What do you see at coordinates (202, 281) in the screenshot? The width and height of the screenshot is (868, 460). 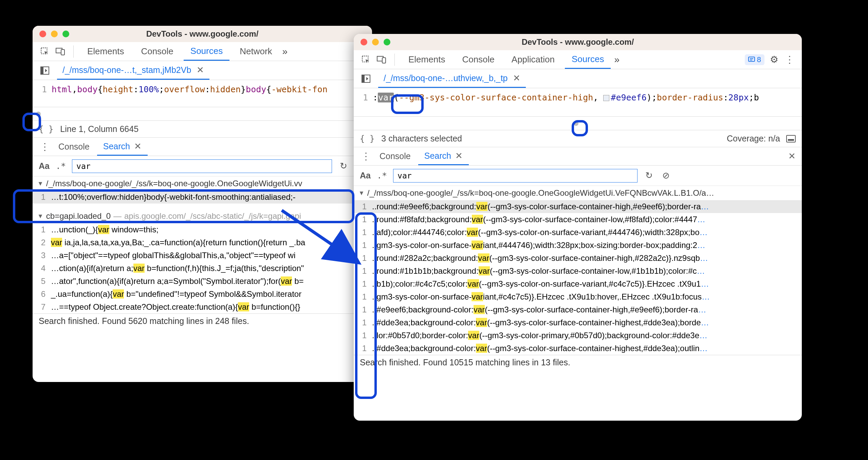 I see `result-row: 5…ator",function(a){if(a)return a;a=Symb…` at bounding box center [202, 281].